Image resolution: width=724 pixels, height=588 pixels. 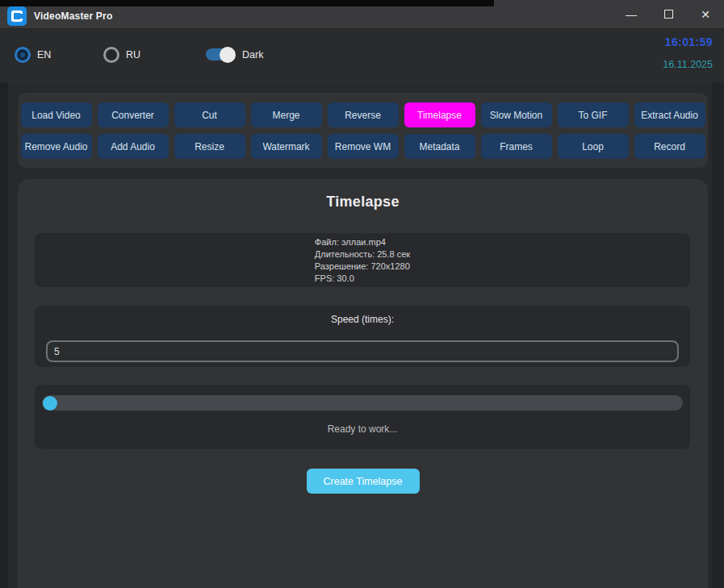 I want to click on tab-frames: Frames, so click(x=517, y=147).